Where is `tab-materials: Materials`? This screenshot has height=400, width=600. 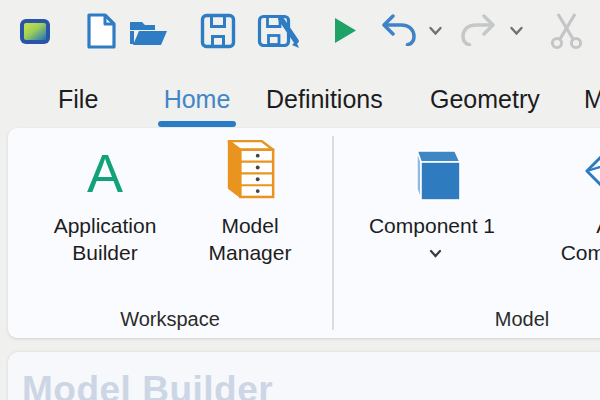
tab-materials: Materials is located at coordinates (592, 99).